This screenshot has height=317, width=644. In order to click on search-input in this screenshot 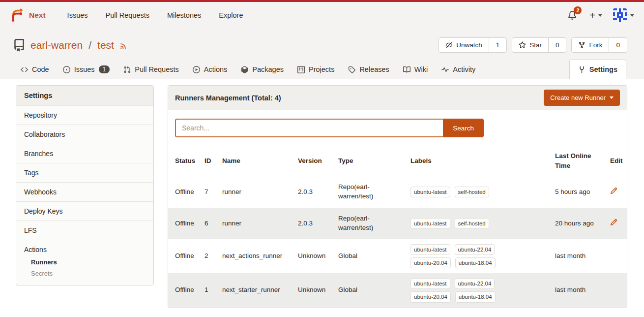, I will do `click(309, 128)`.